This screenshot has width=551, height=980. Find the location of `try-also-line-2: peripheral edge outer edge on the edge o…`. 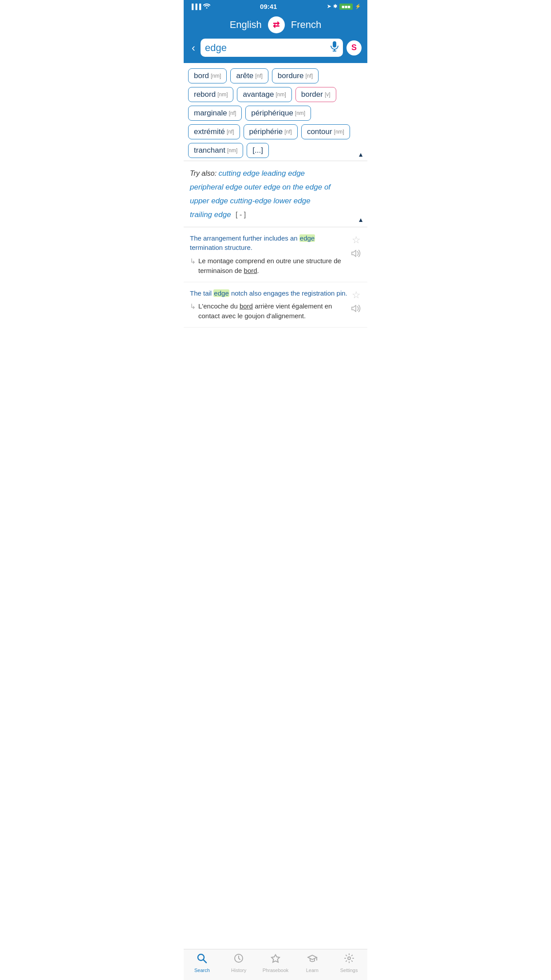

try-also-line-2: peripheral edge outer edge on the edge o… is located at coordinates (276, 187).